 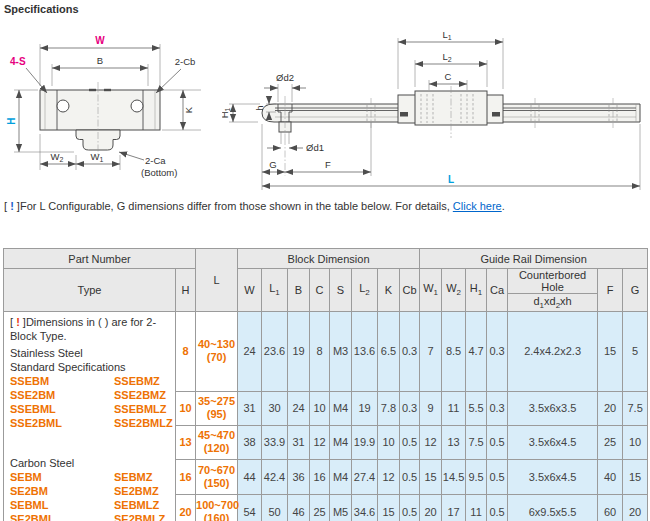 What do you see at coordinates (446, 57) in the screenshot?
I see `dim-label-l2: L2` at bounding box center [446, 57].